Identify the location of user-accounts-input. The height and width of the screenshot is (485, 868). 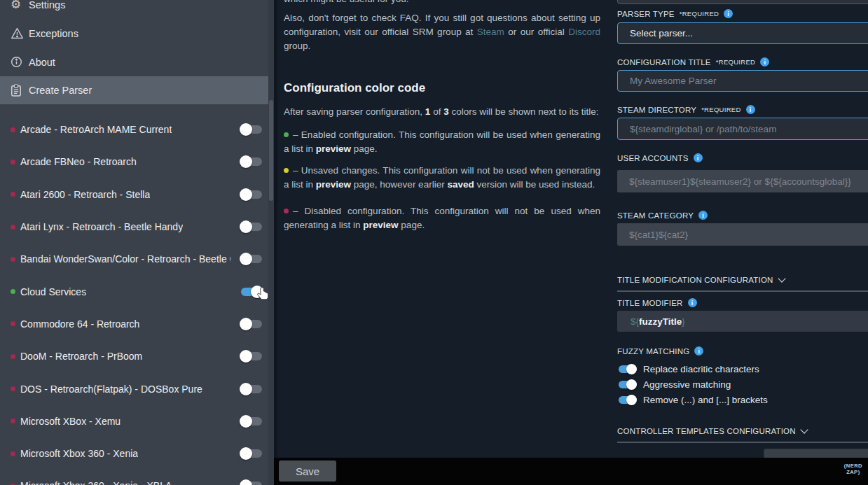
(743, 181).